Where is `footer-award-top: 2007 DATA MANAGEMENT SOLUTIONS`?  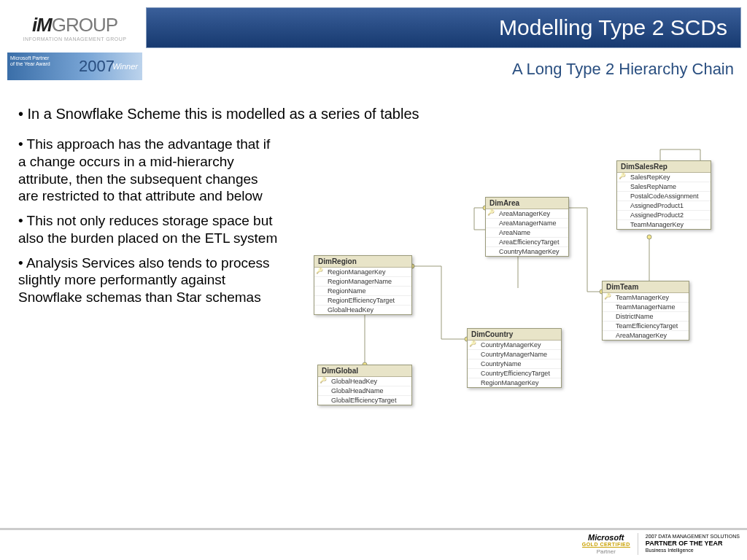
footer-award-top: 2007 DATA MANAGEMENT SOLUTIONS is located at coordinates (693, 537).